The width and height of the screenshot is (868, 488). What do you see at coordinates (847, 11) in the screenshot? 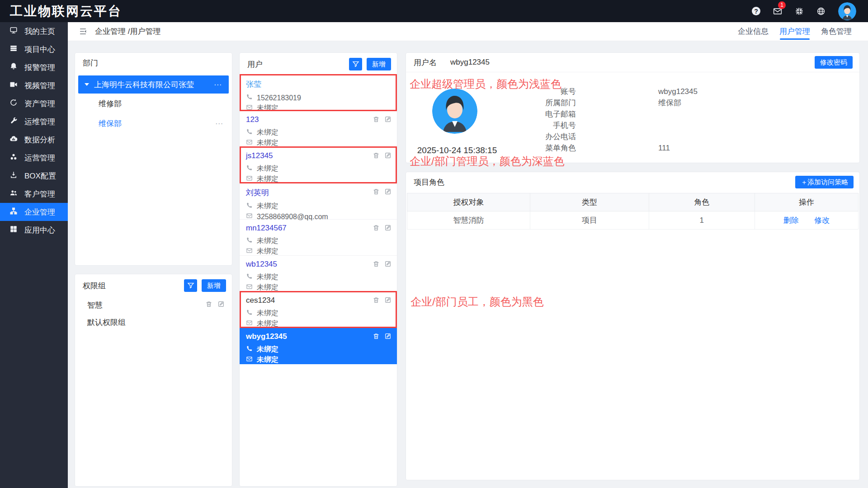
I see `user-avatar` at bounding box center [847, 11].